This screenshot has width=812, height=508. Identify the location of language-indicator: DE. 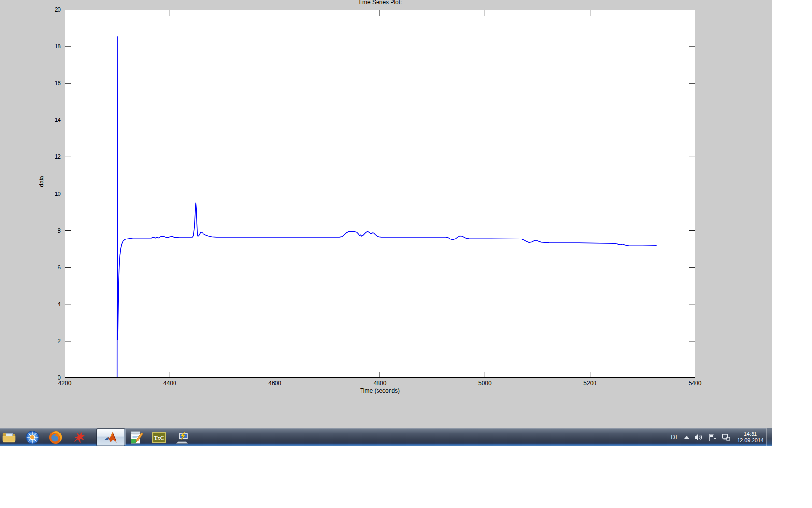
(675, 437).